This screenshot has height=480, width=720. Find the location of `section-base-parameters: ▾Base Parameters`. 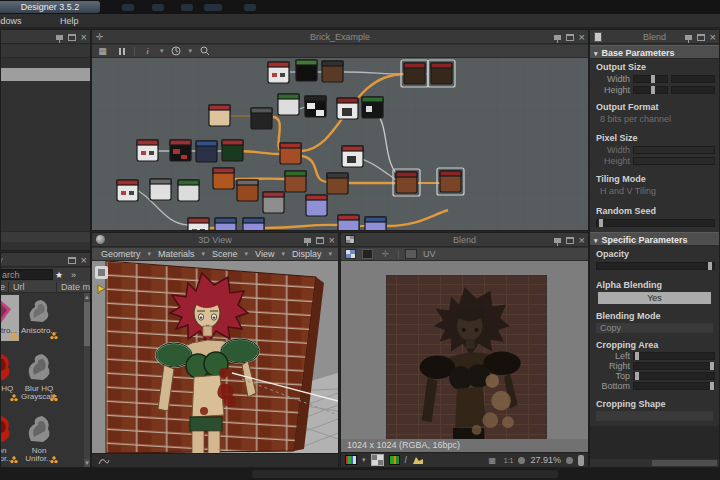

section-base-parameters: ▾Base Parameters is located at coordinates (654, 52).